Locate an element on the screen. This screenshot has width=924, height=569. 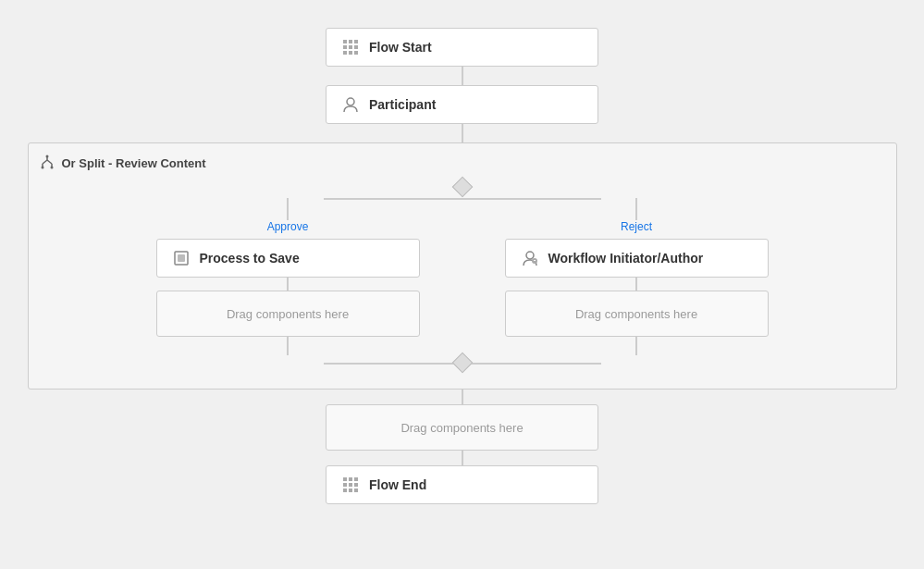
connector-start-participant is located at coordinates (462, 76).